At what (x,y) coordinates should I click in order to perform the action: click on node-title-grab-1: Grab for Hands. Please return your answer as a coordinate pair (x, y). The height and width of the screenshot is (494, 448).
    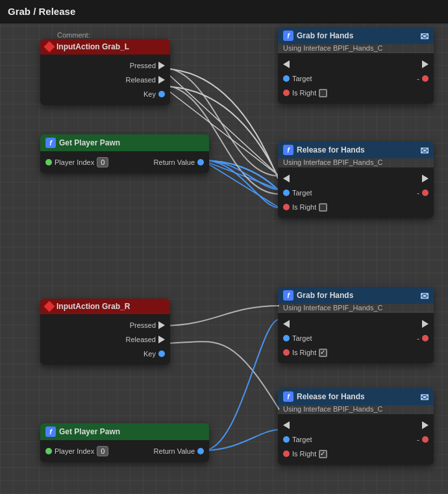
    Looking at the image, I should click on (325, 36).